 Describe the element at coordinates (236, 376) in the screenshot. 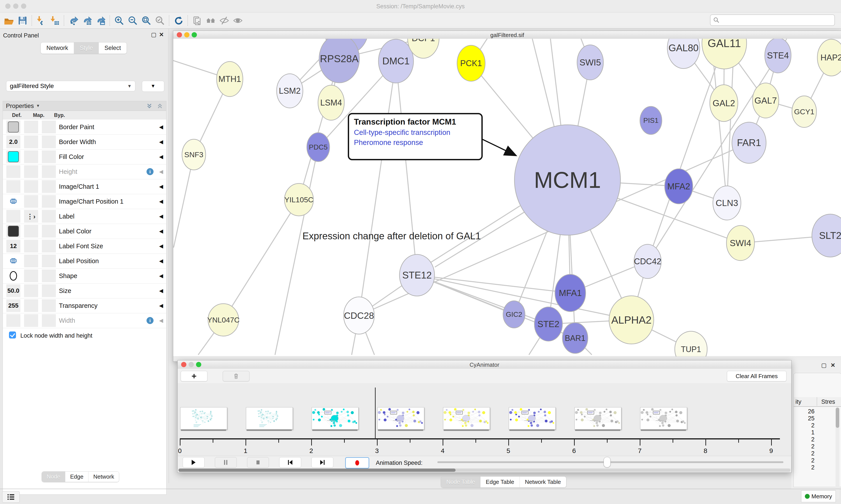

I see `delete-frame-button` at that location.